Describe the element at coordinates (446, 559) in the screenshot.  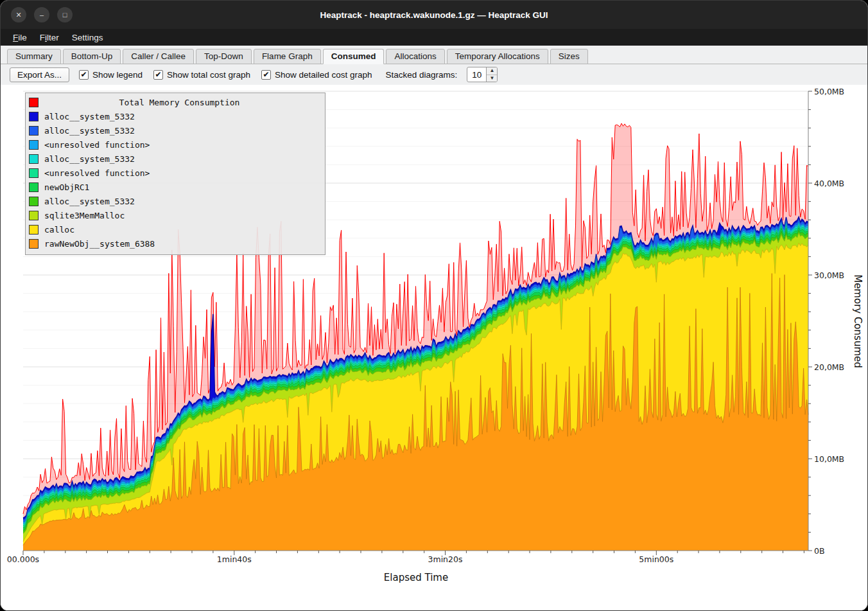
I see `svg-text: 3min20s` at that location.